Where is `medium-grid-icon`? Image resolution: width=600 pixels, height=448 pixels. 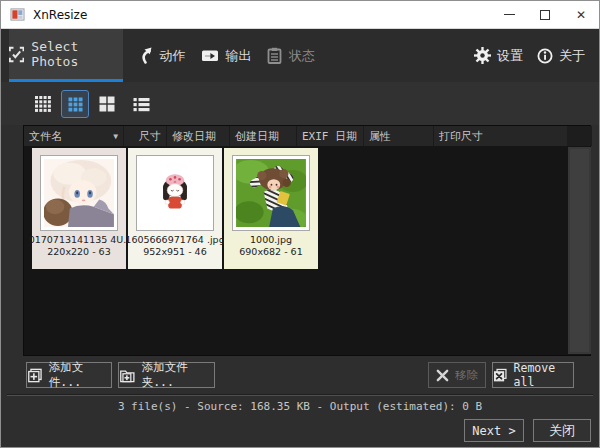
medium-grid-icon is located at coordinates (76, 104).